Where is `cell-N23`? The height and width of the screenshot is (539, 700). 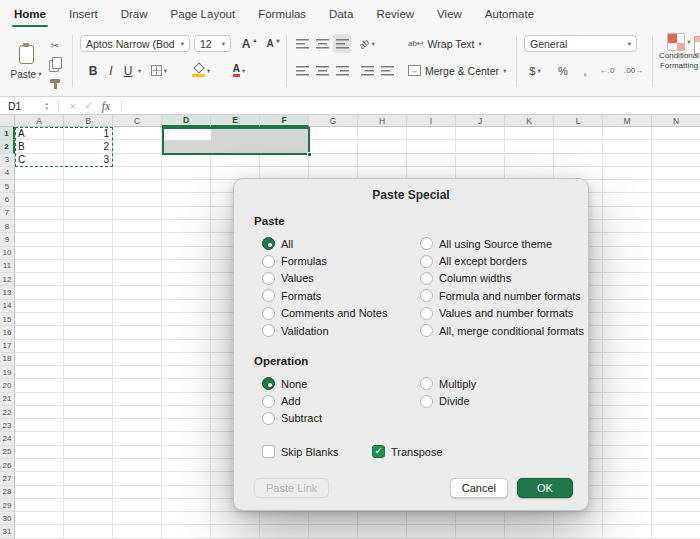
cell-N23 is located at coordinates (676, 426).